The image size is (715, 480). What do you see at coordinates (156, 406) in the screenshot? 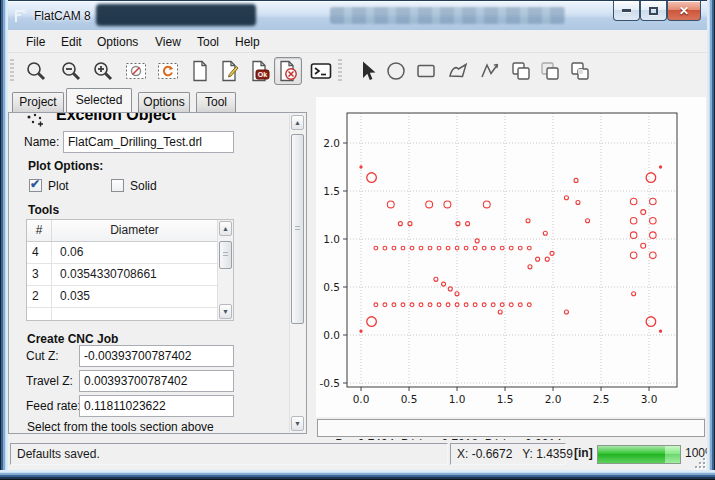
I see `feedrate-input` at bounding box center [156, 406].